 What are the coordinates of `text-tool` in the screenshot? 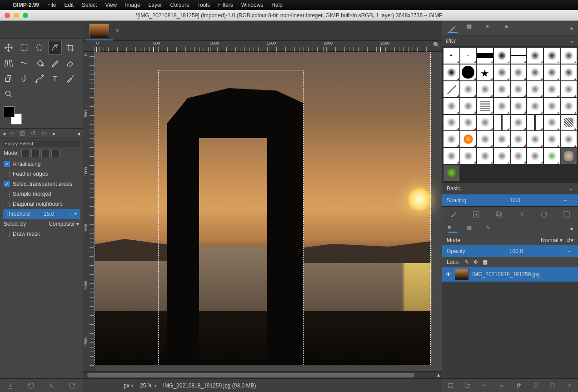 It's located at (55, 79).